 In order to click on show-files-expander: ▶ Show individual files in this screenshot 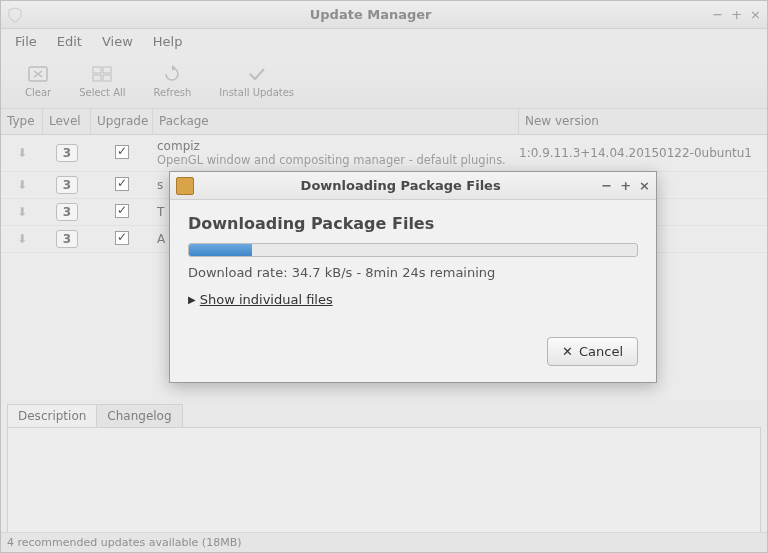, I will do `click(413, 300)`.